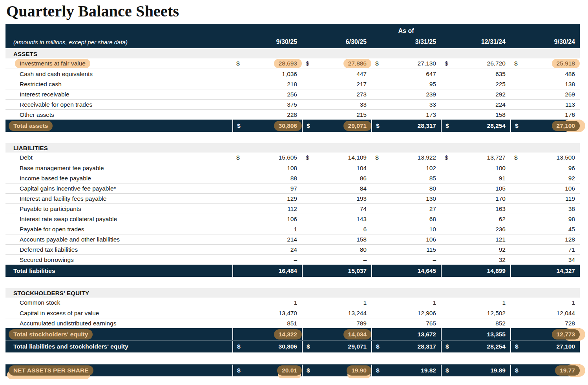 This screenshot has height=385, width=588. What do you see at coordinates (276, 94) in the screenshot?
I see `value-cell: 256` at bounding box center [276, 94].